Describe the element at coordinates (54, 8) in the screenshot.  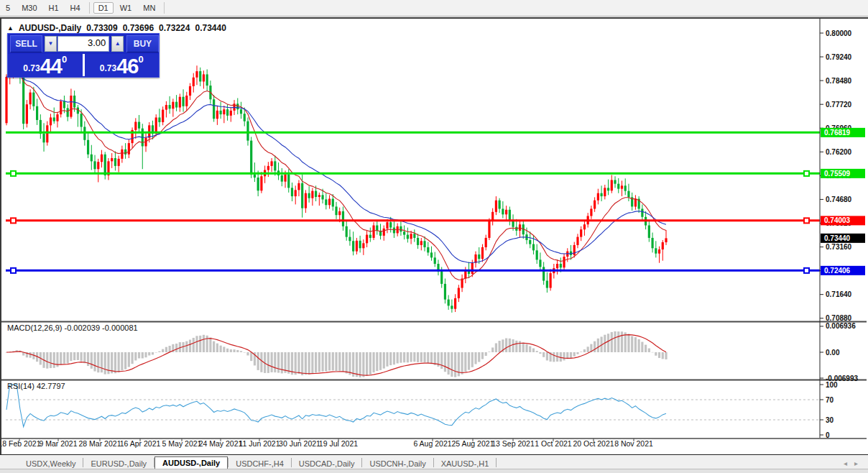
I see `timeframe-button-h1: H1` at that location.